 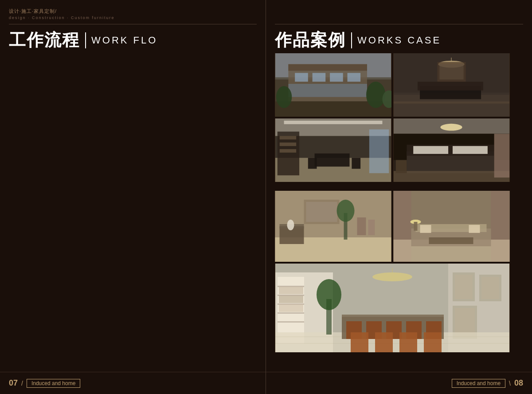 What do you see at coordinates (392, 118) in the screenshot?
I see `villa-image-grid` at bounding box center [392, 118].